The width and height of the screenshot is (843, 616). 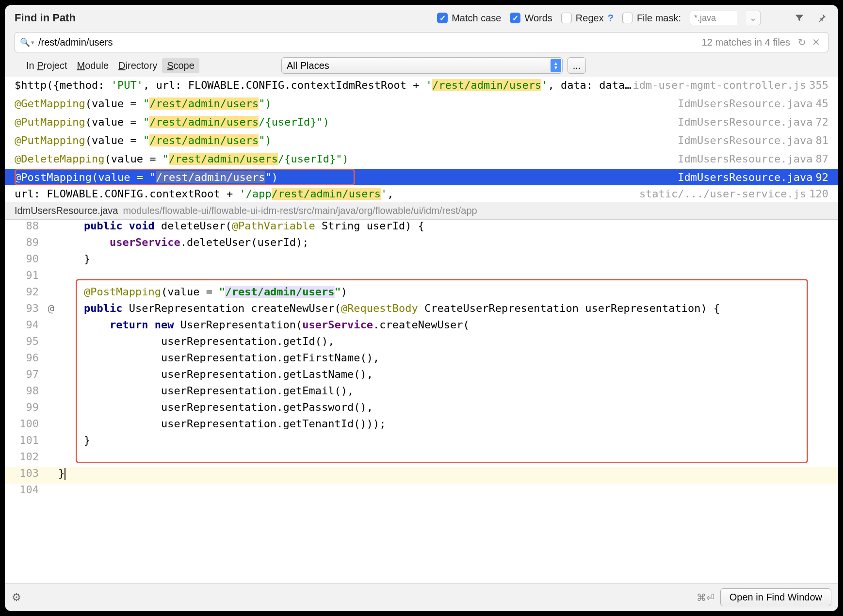 I want to click on scope-config-button: ..., so click(x=577, y=65).